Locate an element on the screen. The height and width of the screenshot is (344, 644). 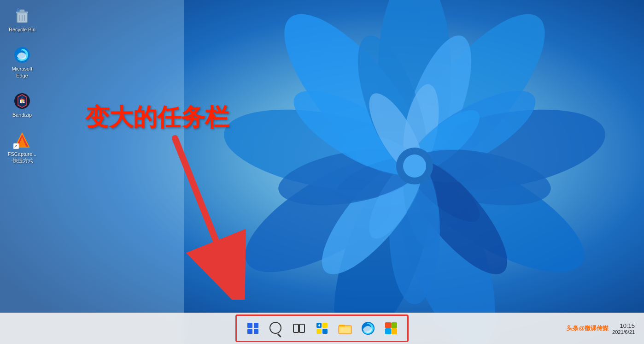
store-button is located at coordinates (391, 328).